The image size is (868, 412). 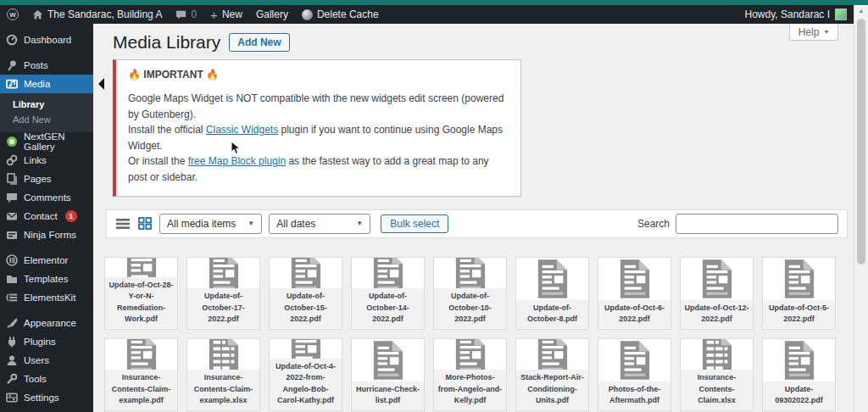 What do you see at coordinates (319, 107) in the screenshot?
I see `notice-line-1: Google Maps Widget is NOT compatible wit…` at bounding box center [319, 107].